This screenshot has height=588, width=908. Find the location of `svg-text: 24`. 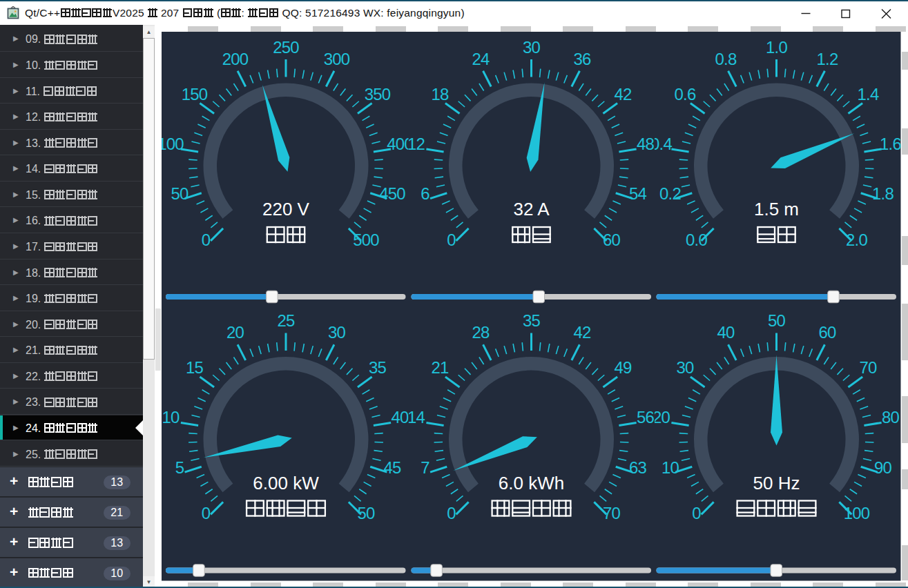

svg-text: 24 is located at coordinates (481, 59).